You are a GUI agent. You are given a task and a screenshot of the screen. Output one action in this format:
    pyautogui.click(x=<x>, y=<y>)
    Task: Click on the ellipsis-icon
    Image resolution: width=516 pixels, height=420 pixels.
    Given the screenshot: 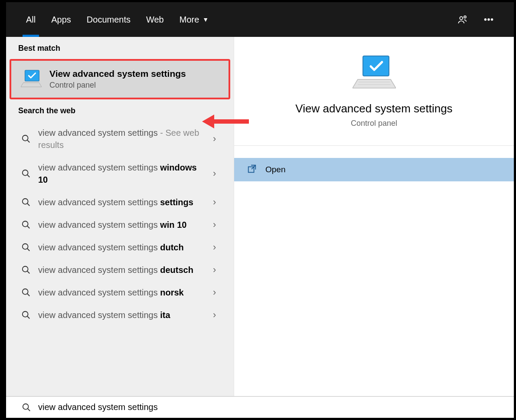 What is the action you would take?
    pyautogui.click(x=489, y=20)
    